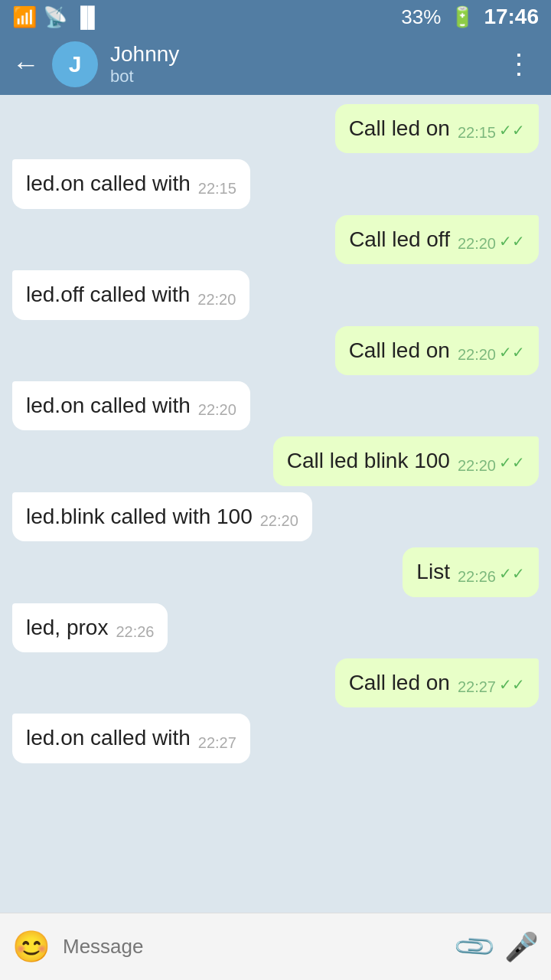 This screenshot has width=551, height=980. Describe the element at coordinates (90, 628) in the screenshot. I see `message-bubble: led, prox22:26` at that location.